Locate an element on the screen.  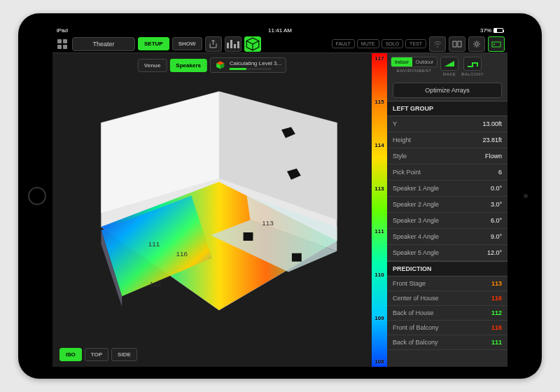
calc-status-text: Calculating Level 3... is located at coordinates (255, 63).